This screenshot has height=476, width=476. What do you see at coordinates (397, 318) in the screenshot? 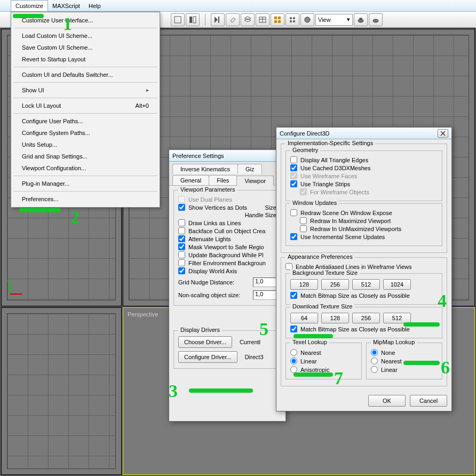
I see `dl-512: 512` at bounding box center [397, 318].